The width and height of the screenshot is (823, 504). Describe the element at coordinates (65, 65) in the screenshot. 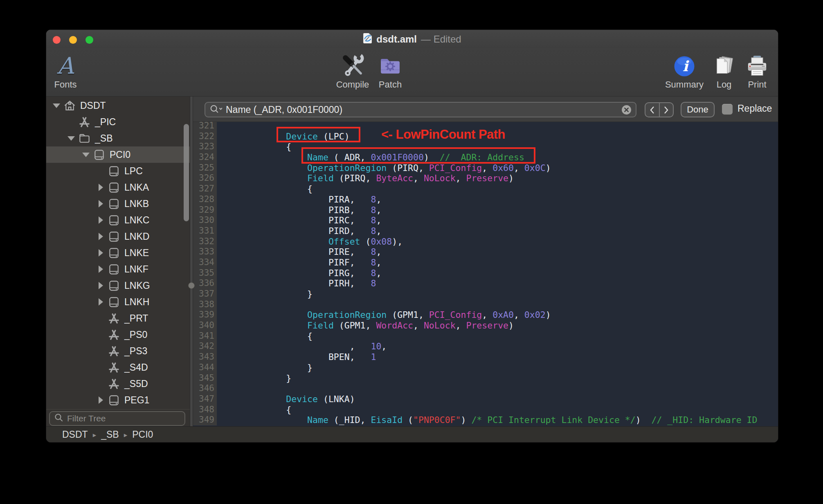

I see `fonts-icon: A` at that location.